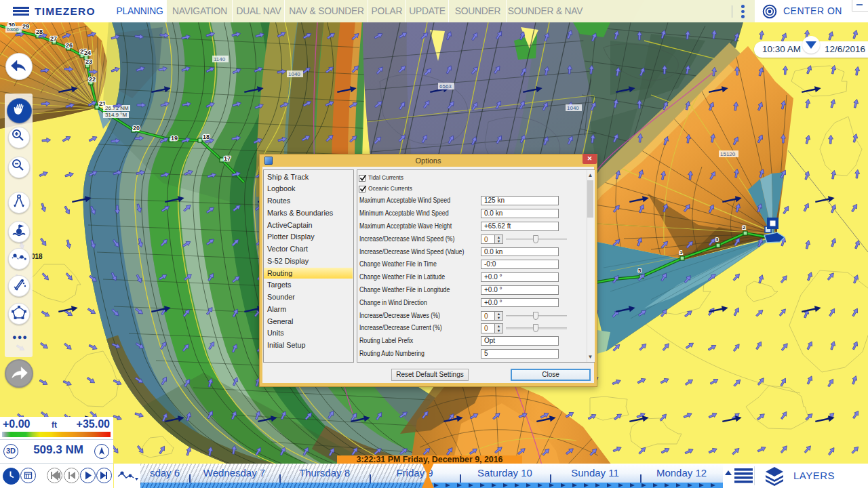 The width and height of the screenshot is (868, 488). What do you see at coordinates (174, 138) in the screenshot?
I see `svg-text: 19` at bounding box center [174, 138].